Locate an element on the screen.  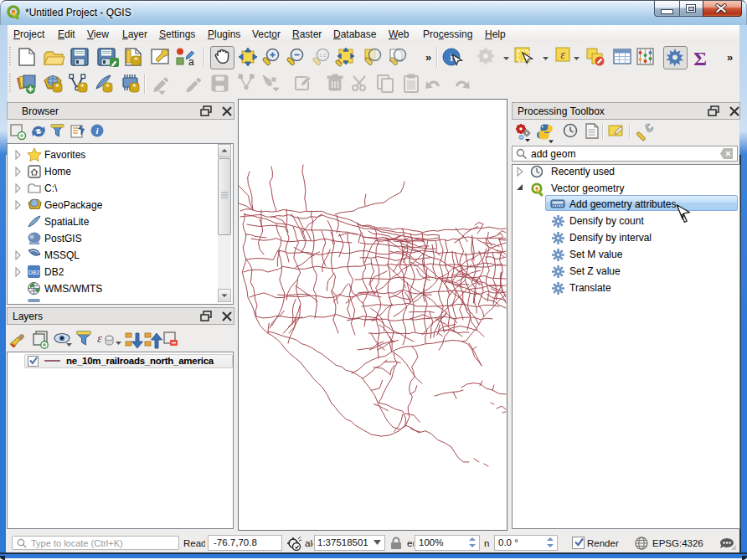
svg-text: Vector geometry is located at coordinates (588, 188).